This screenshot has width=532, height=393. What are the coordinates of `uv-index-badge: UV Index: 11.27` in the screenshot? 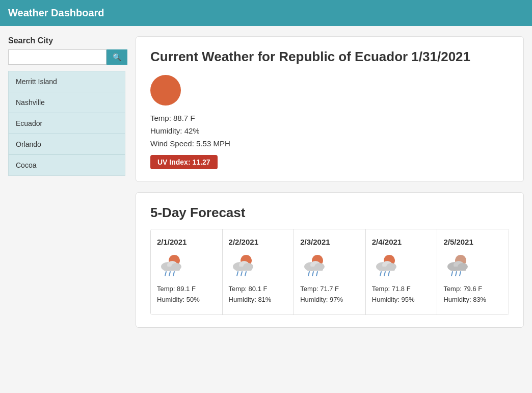 It's located at (184, 162).